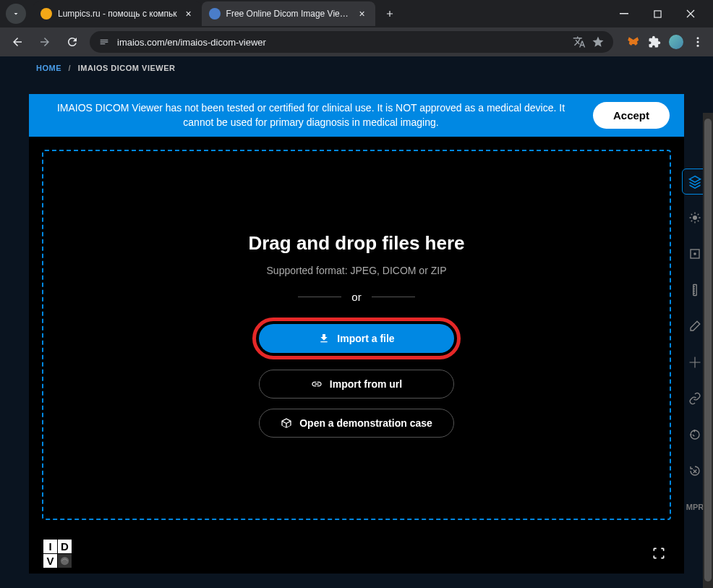 This screenshot has width=713, height=588. Describe the element at coordinates (127, 68) in the screenshot. I see `breadcrumb-current: IMAIOS DICOM VIEWER` at that location.